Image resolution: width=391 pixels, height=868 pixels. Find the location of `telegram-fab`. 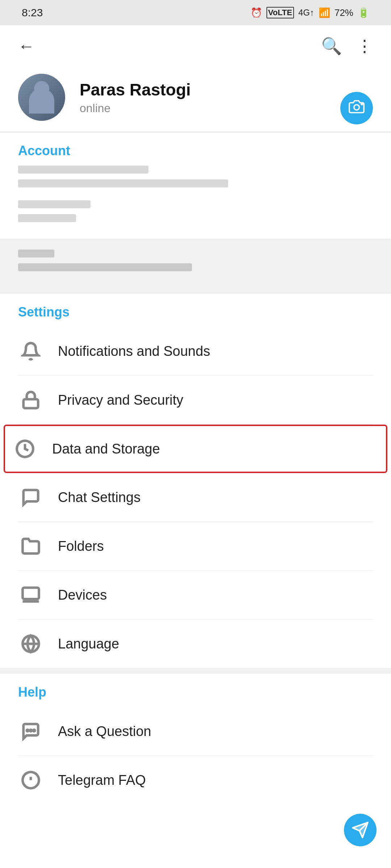

telegram-fab is located at coordinates (360, 830).